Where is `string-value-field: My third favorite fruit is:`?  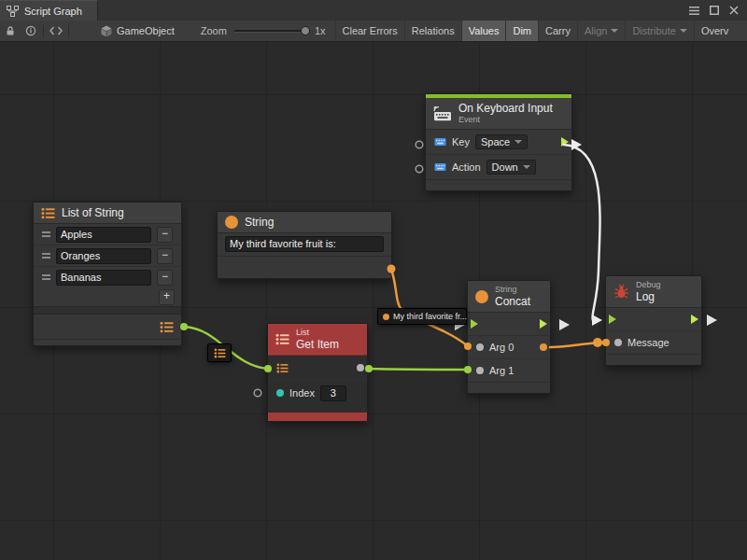
string-value-field: My third favorite fruit is: is located at coordinates (304, 245).